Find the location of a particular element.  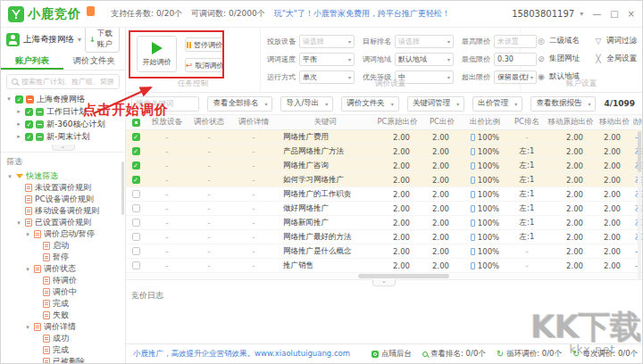

tree-item: ▸✓新-周末计划 is located at coordinates (63, 136).